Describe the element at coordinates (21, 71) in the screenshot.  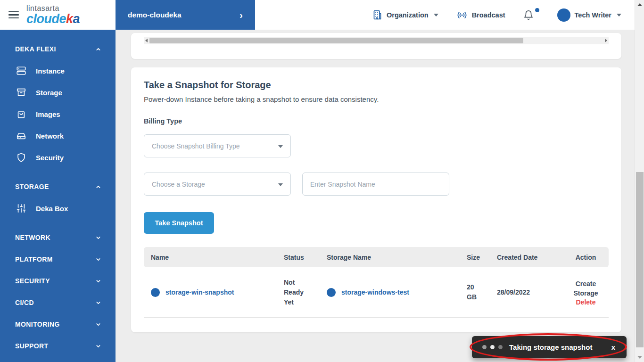
I see `server-icon` at that location.